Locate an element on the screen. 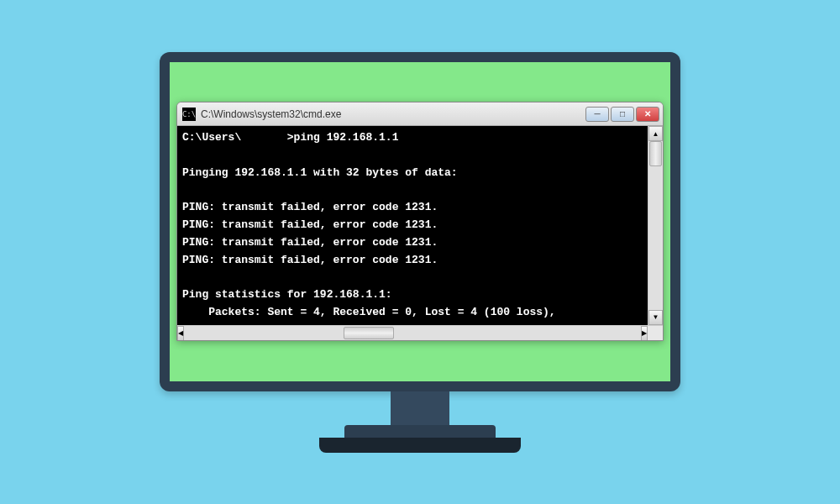 The image size is (840, 504). minimize-button: ─ is located at coordinates (597, 114).